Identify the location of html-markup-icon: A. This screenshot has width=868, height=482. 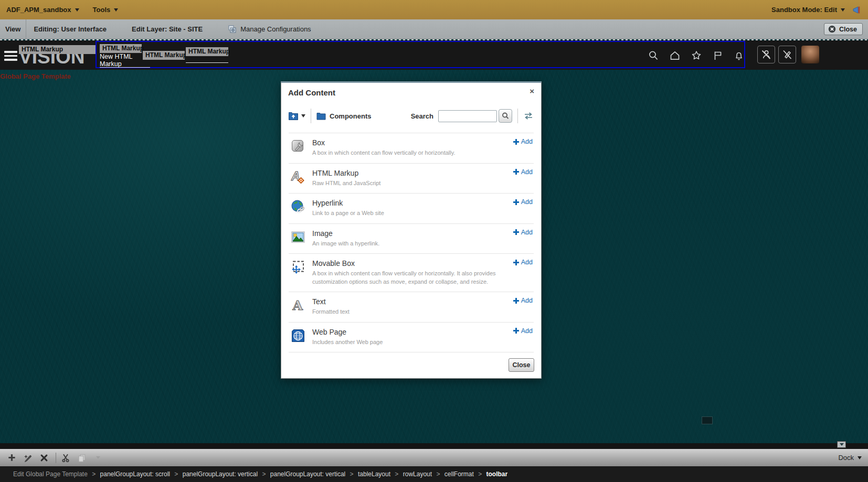
(298, 177).